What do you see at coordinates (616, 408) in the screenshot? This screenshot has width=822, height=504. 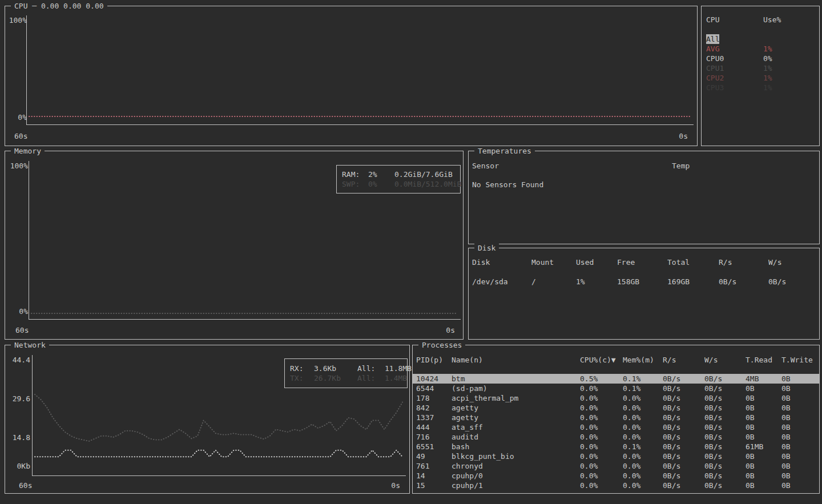 I see `process-row-agetty: 842agetty0.0%0.0%0B/s0B/s0B0B` at bounding box center [616, 408].